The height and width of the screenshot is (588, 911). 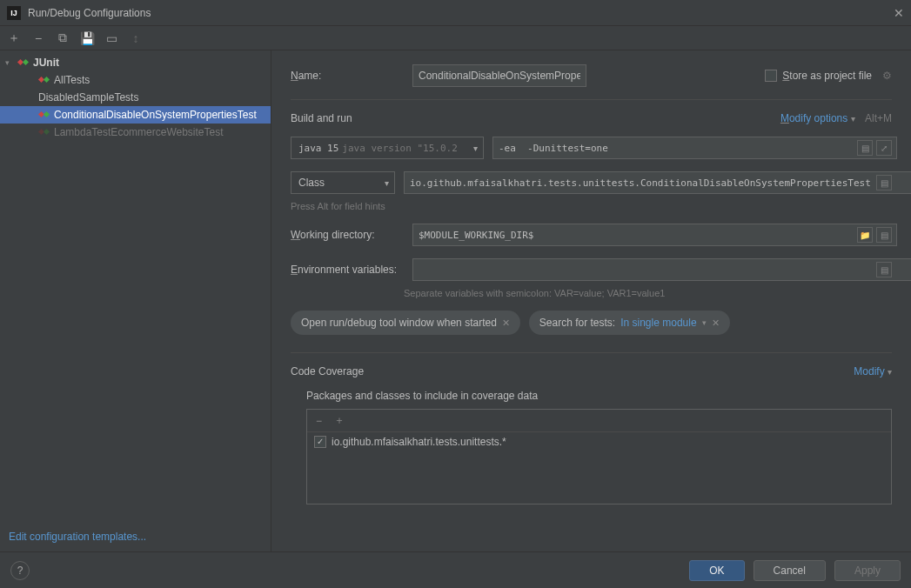 I want to click on config-toolbar: ＋ − ⧉ 💾 ▭ ↕, so click(x=456, y=38).